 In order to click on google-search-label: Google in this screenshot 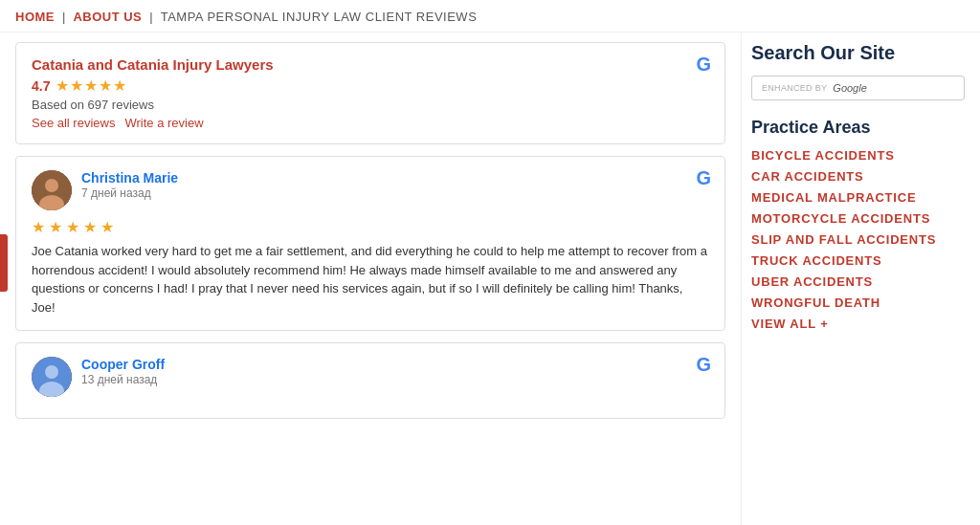, I will do `click(850, 88)`.